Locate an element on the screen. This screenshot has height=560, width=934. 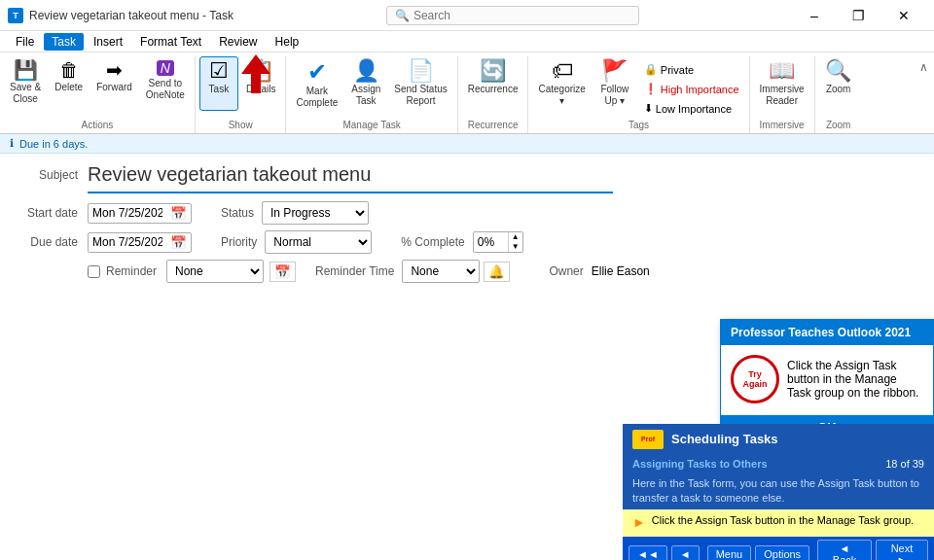
nav-next-button: Next ► is located at coordinates (902, 550).